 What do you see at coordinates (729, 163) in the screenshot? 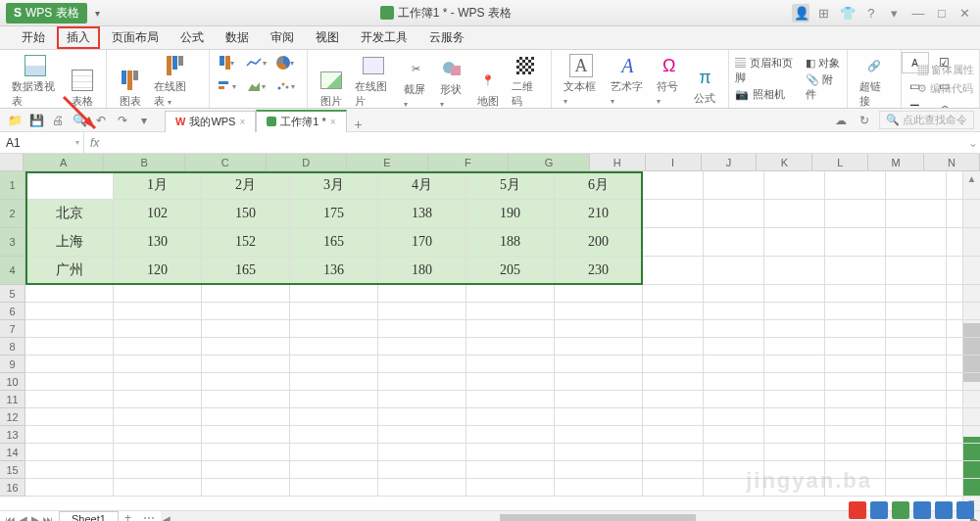
I see `col-header: J` at bounding box center [729, 163].